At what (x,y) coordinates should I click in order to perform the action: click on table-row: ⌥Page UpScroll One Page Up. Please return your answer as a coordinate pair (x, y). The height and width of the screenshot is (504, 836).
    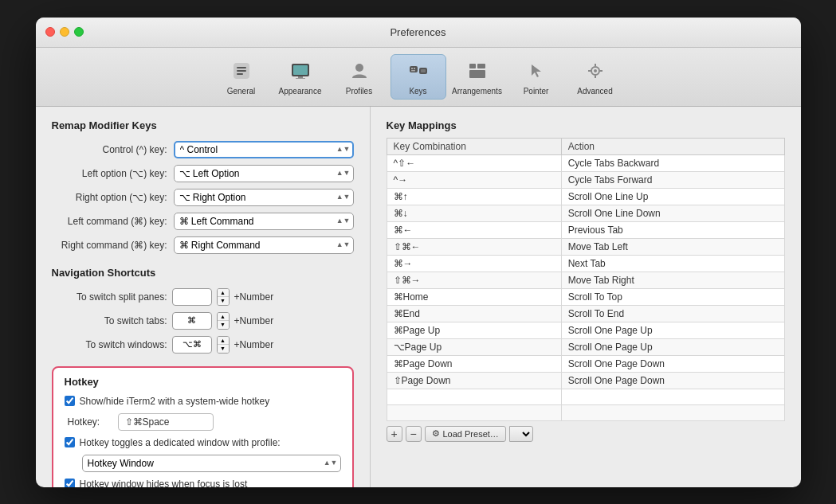
    Looking at the image, I should click on (585, 347).